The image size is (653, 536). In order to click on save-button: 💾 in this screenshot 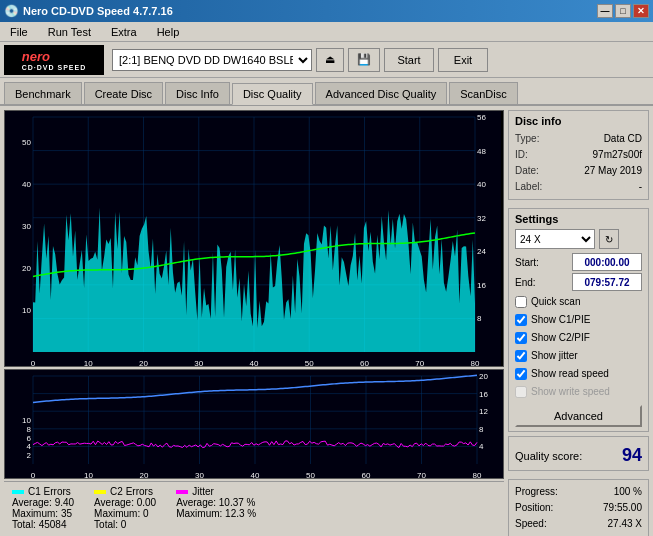, I will do `click(364, 60)`.